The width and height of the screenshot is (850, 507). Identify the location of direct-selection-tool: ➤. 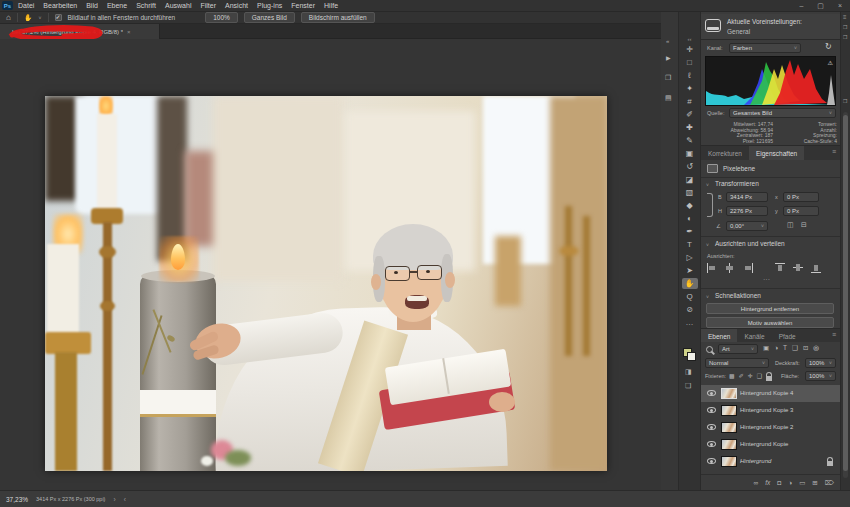
(690, 270).